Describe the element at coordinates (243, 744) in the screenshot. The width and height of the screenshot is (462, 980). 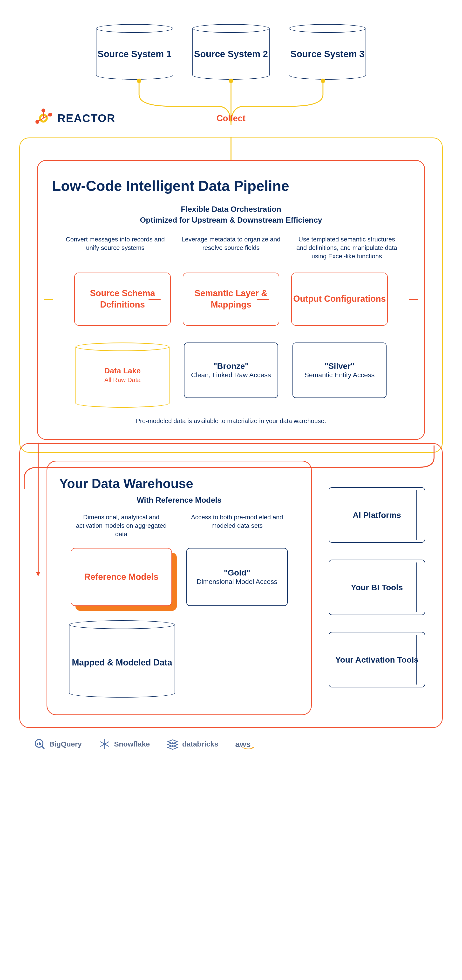
I see `aws-text: aws` at that location.